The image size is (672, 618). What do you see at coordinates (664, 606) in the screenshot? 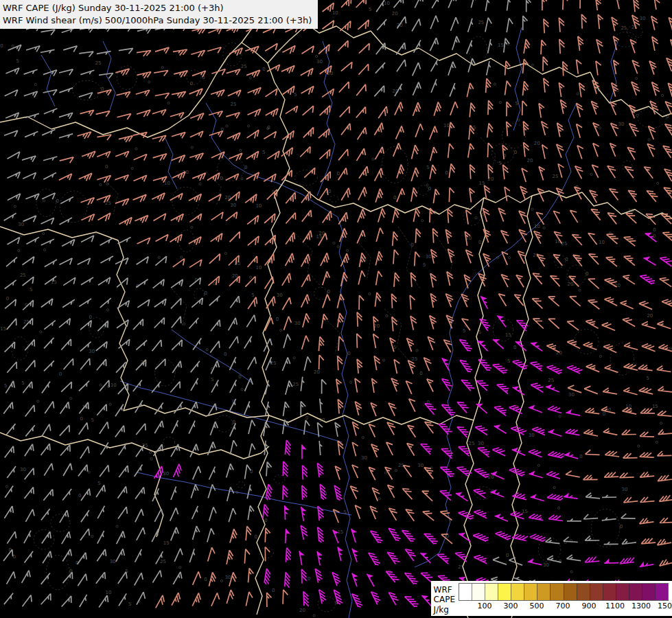
I see `legend-tick-label: 1500` at bounding box center [664, 606].